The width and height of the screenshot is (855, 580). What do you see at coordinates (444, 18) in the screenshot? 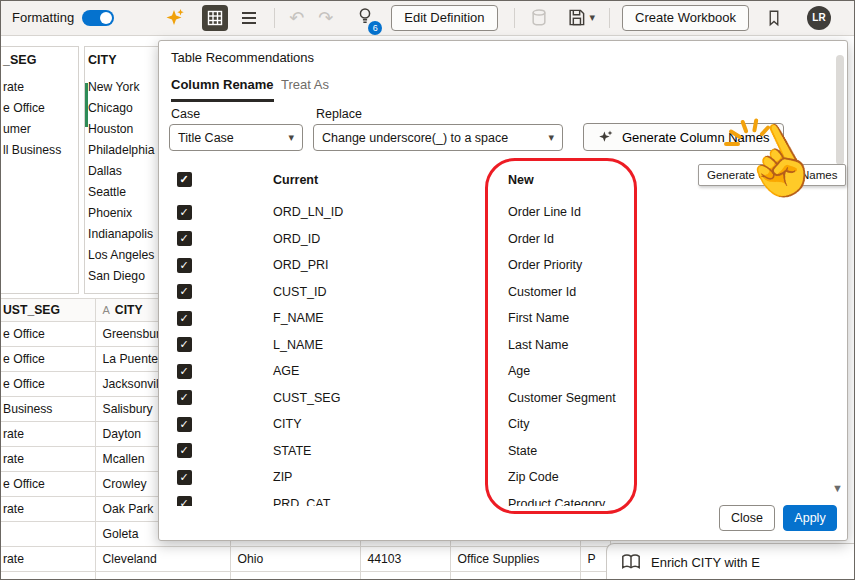
I see `edit-definition-button: Edit Definition` at bounding box center [444, 18].